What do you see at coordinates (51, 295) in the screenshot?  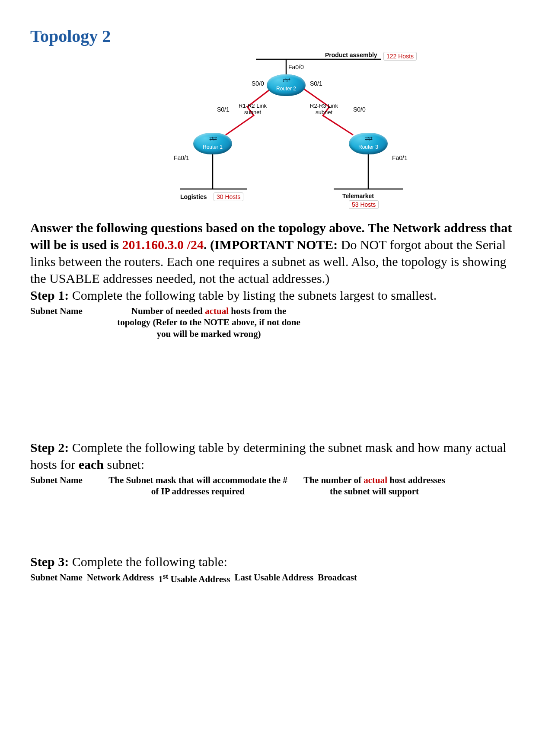 I see `step1-prefix: Step 1:` at bounding box center [51, 295].